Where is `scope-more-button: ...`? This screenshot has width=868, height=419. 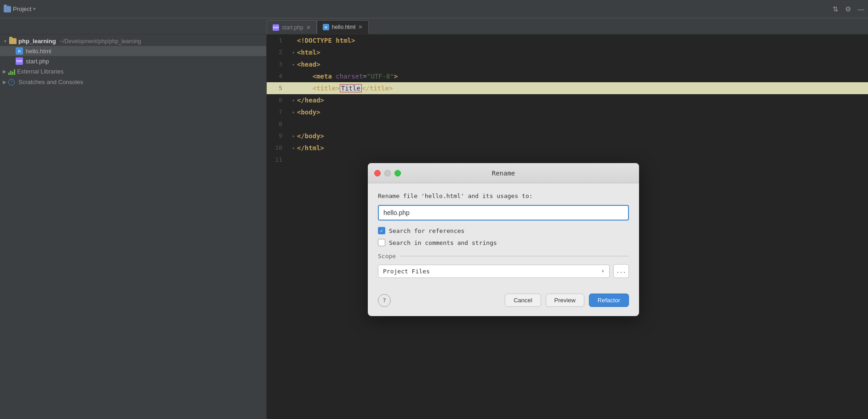
scope-more-button: ... is located at coordinates (621, 271).